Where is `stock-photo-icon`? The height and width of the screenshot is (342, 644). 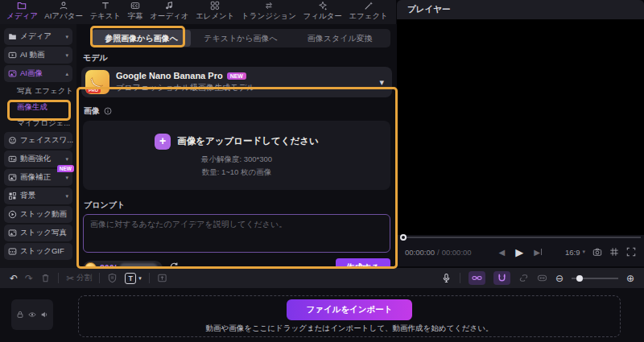
stock-photo-icon is located at coordinates (13, 233).